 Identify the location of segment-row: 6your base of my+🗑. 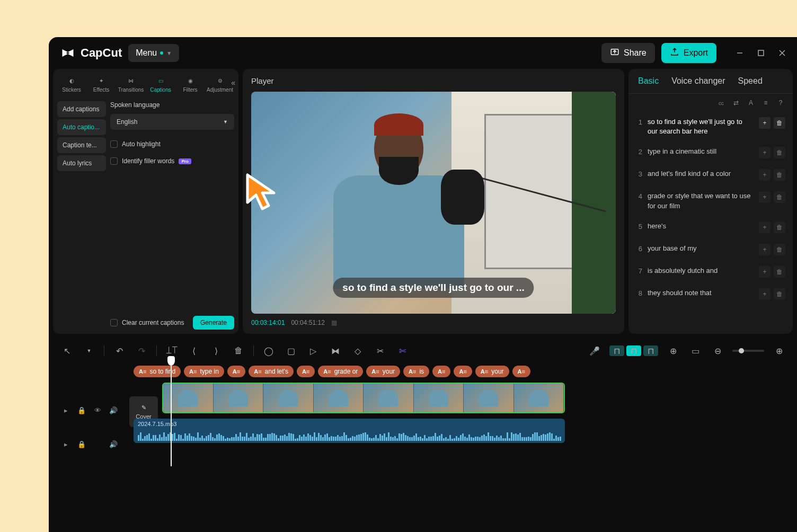
(711, 250).